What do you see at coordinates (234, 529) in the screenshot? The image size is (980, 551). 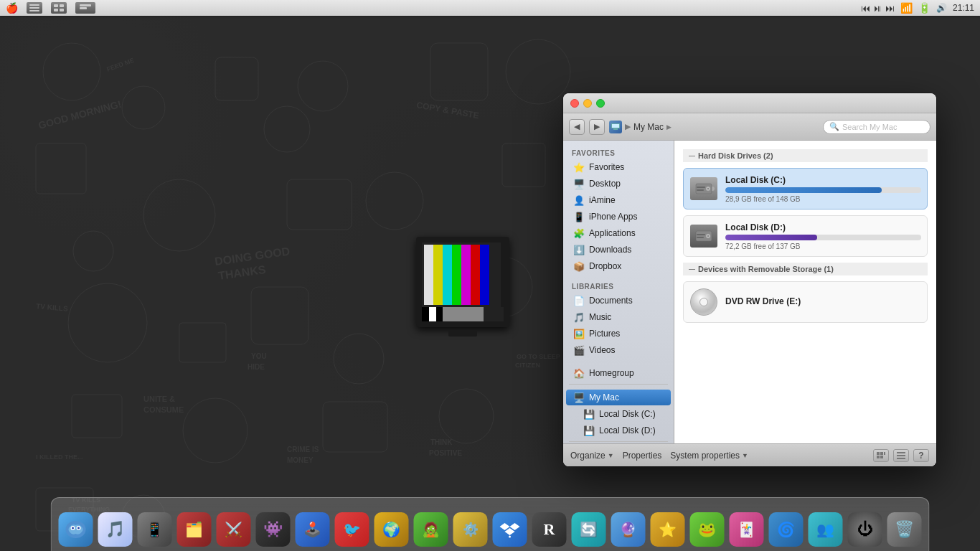 I see `dock-game1: ⚔️` at bounding box center [234, 529].